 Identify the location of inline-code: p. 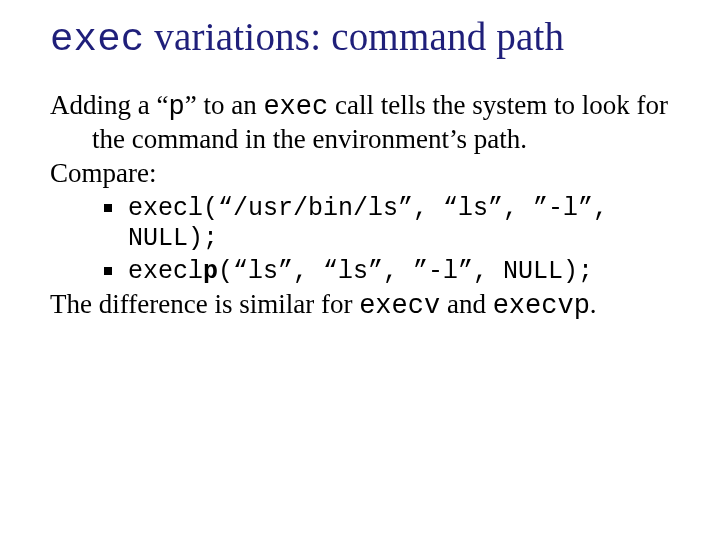
(176, 107).